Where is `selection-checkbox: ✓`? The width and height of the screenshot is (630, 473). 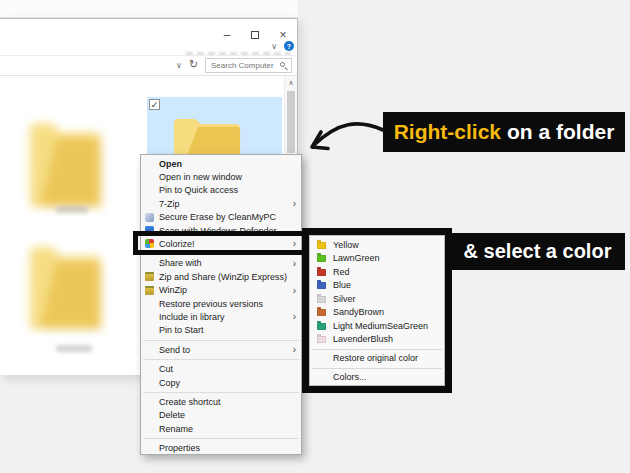
selection-checkbox: ✓ is located at coordinates (154, 104).